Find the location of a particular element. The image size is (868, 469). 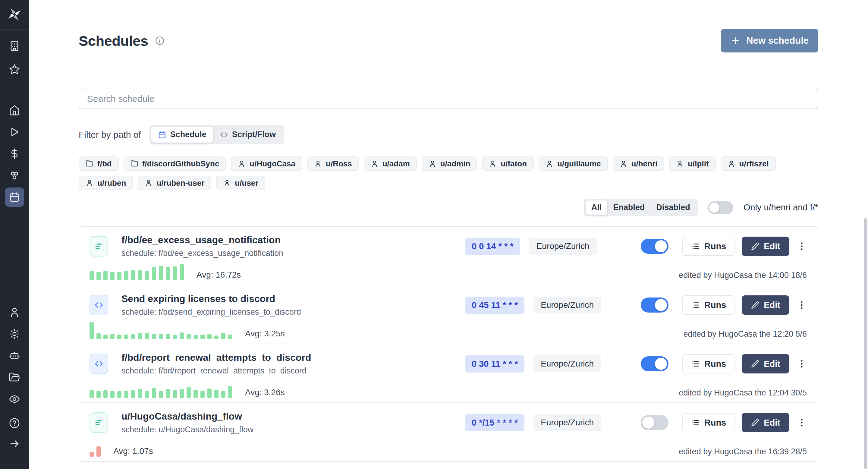

sidebar-item-expand is located at coordinates (14, 443).